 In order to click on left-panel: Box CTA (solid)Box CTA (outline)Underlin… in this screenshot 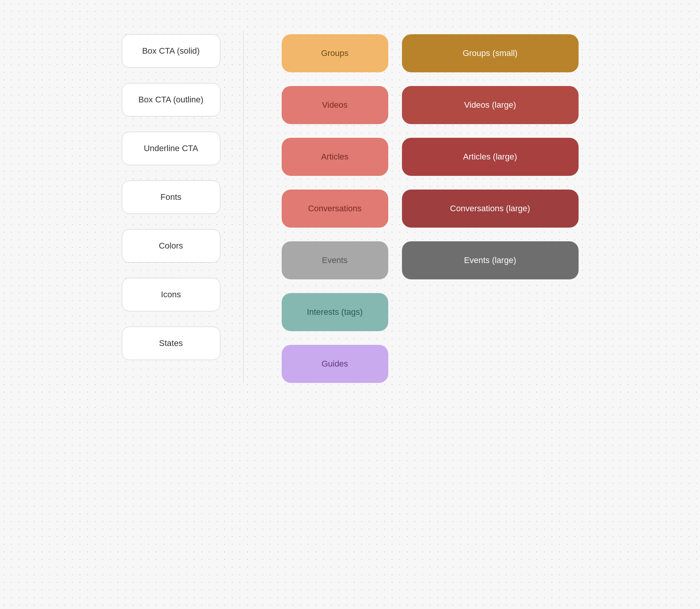, I will do `click(183, 207)`.